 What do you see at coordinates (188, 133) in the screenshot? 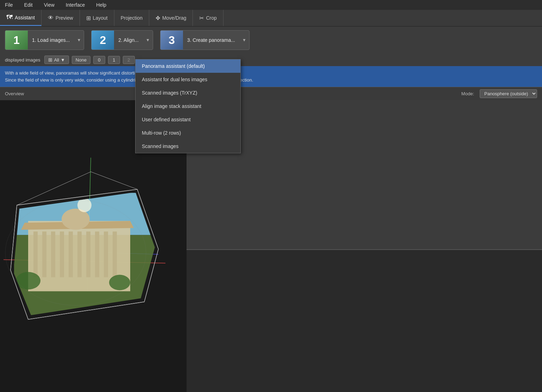
I see `dropdown-item-5: Multi-row (2 rows)` at bounding box center [188, 133].